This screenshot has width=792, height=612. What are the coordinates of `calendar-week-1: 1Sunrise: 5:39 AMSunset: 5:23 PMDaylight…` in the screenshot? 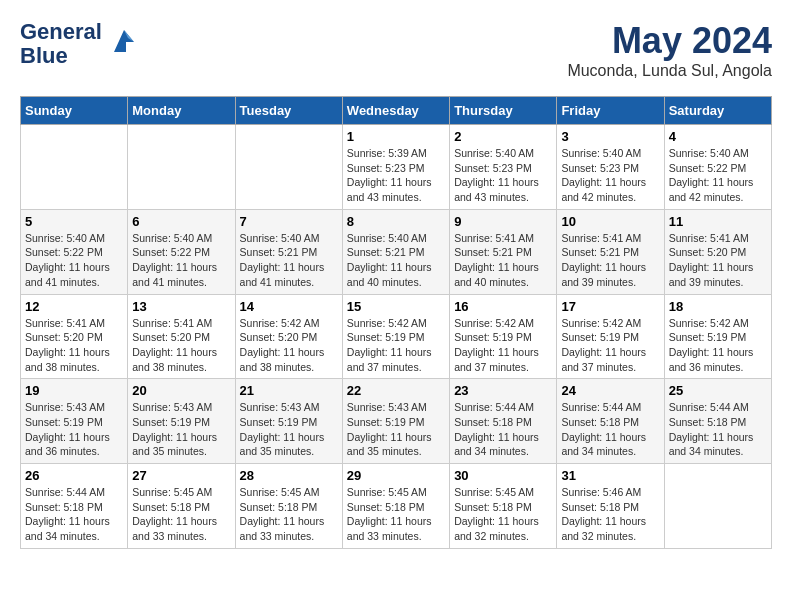 It's located at (396, 168).